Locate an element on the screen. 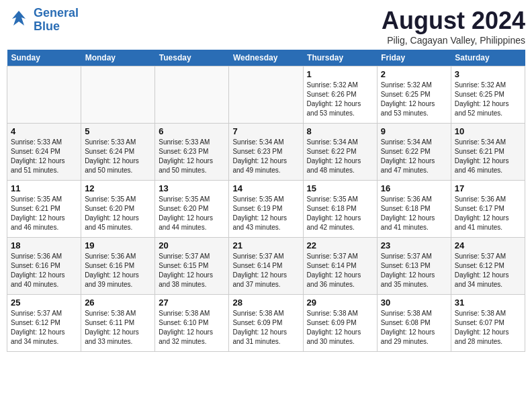 This screenshot has width=532, height=411. day-number: 24 is located at coordinates (488, 246).